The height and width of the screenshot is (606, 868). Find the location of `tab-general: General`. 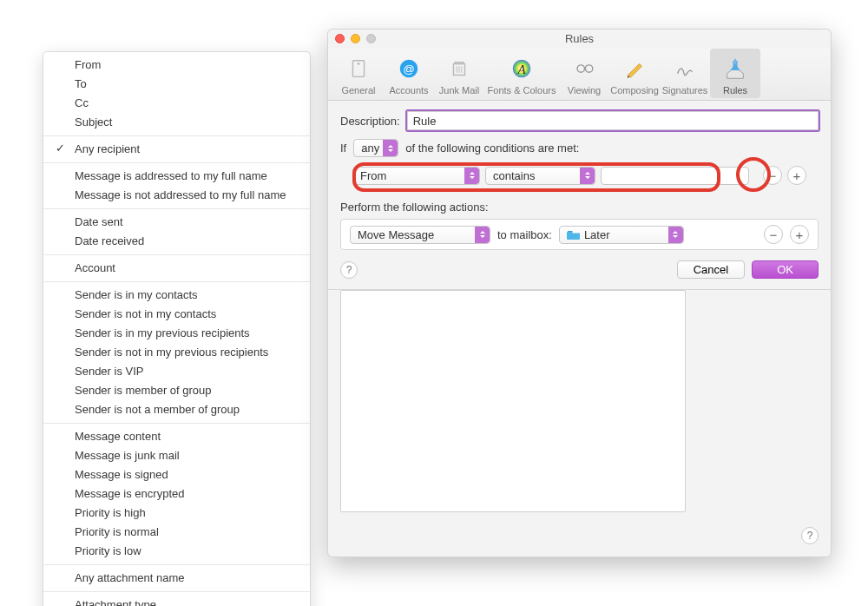

tab-general: General is located at coordinates (358, 73).